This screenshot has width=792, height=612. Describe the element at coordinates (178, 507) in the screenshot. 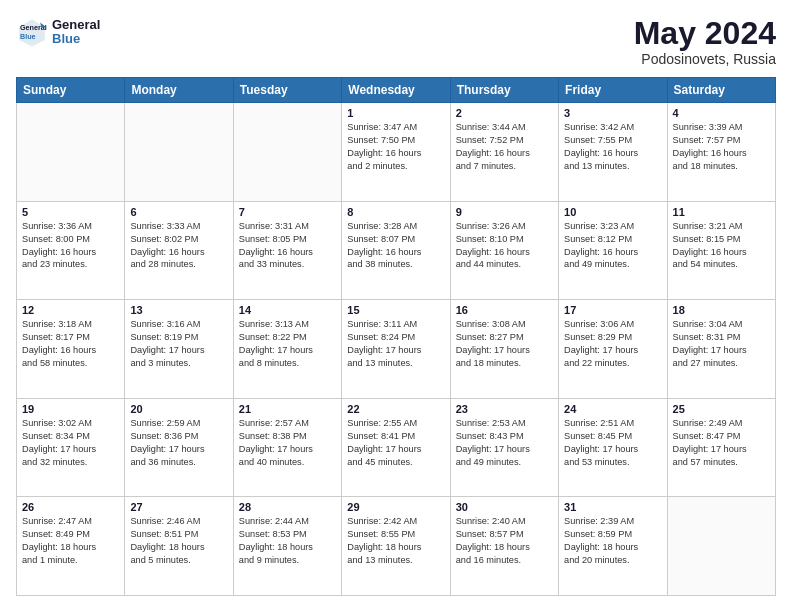

I see `day-number: 27` at that location.